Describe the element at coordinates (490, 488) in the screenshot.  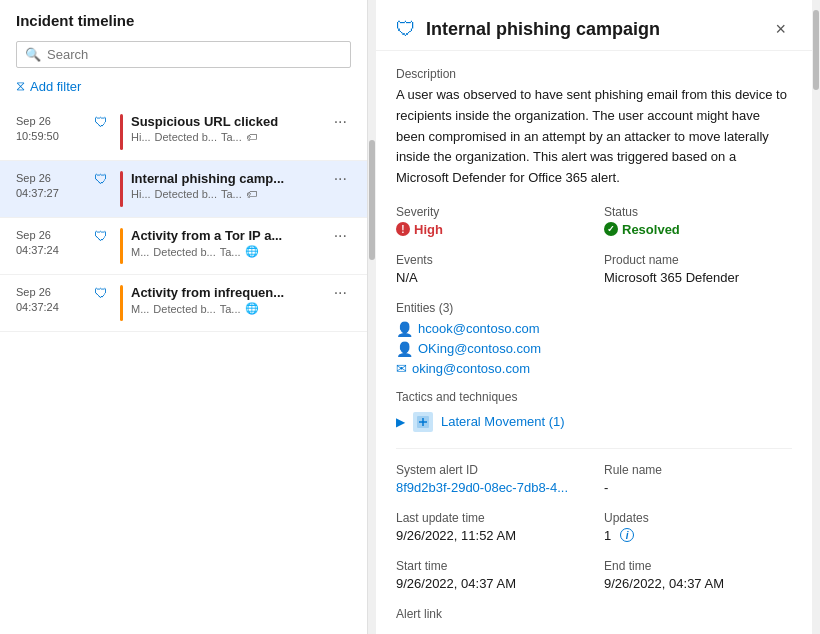
I see `system-alert-id-value: 8f9d2b3f-29d0-08ec-7db8-4...` at that location.